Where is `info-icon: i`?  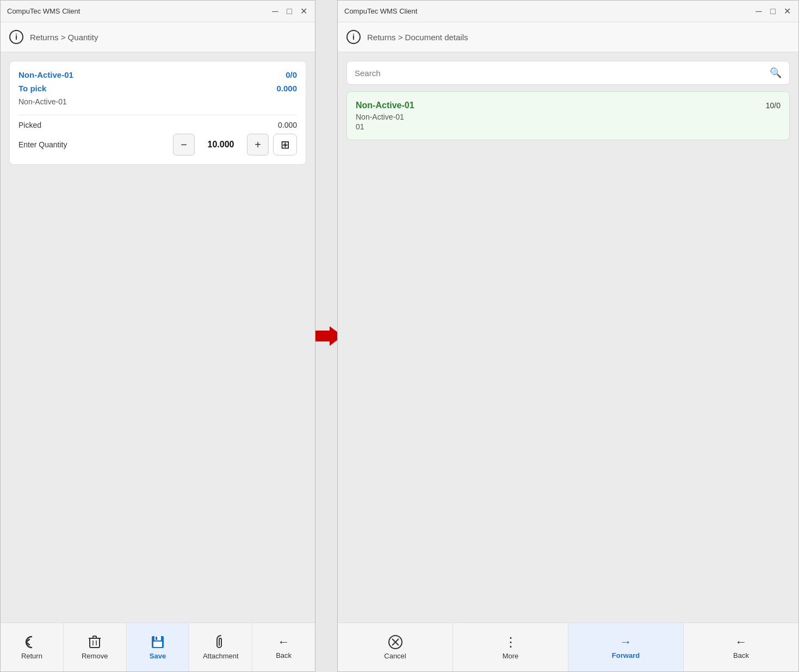
info-icon: i is located at coordinates (16, 37).